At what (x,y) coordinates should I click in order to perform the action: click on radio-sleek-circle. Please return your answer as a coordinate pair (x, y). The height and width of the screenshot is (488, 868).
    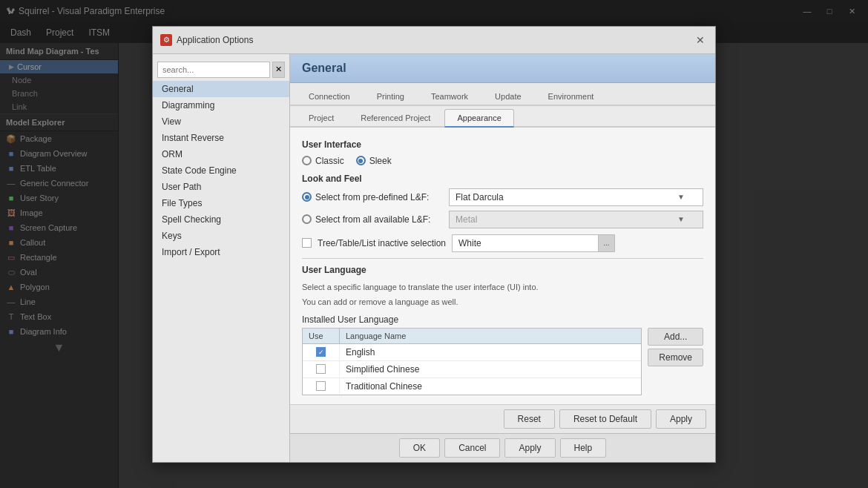
    Looking at the image, I should click on (361, 160).